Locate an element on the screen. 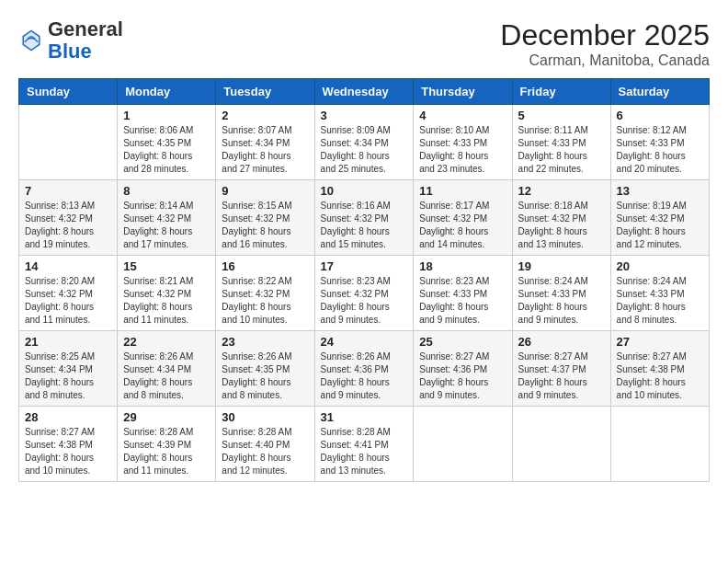  calendar-cell: 9Sunrise: 8:15 AM Sunset: 4:32 PM Daylig… is located at coordinates (265, 218).